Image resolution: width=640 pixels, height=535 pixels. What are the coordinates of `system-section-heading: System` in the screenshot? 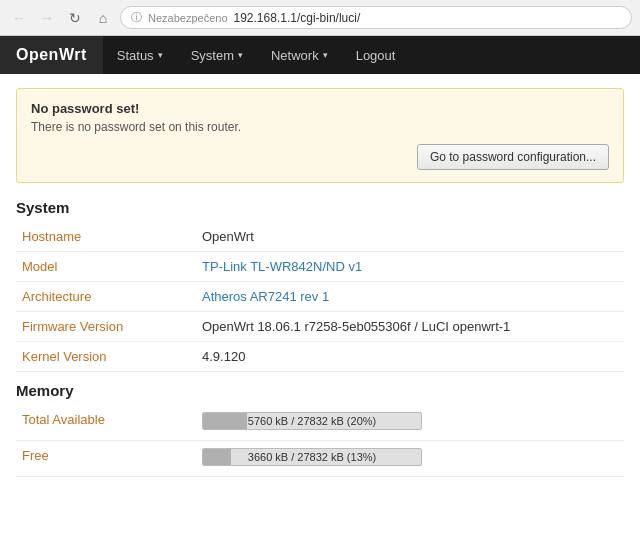 It's located at (320, 208).